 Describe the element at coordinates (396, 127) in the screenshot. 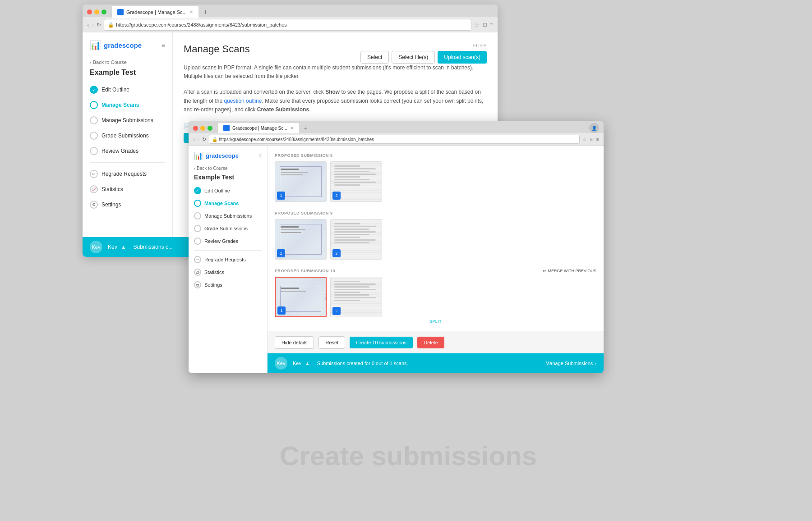

I see `tab-bar-front: Gradescope | Manage Sc... ✕ + 👤` at that location.